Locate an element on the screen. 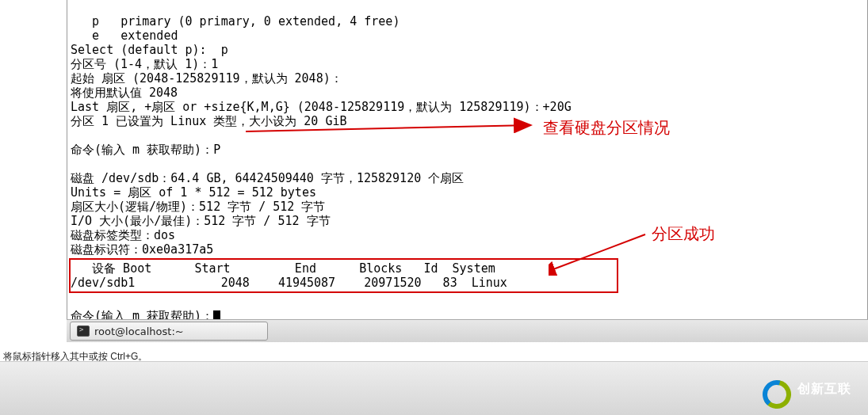 The width and height of the screenshot is (868, 415). term-line: /dev/sdb1 2048 41945087 20971520 83 Linu… is located at coordinates (289, 283).